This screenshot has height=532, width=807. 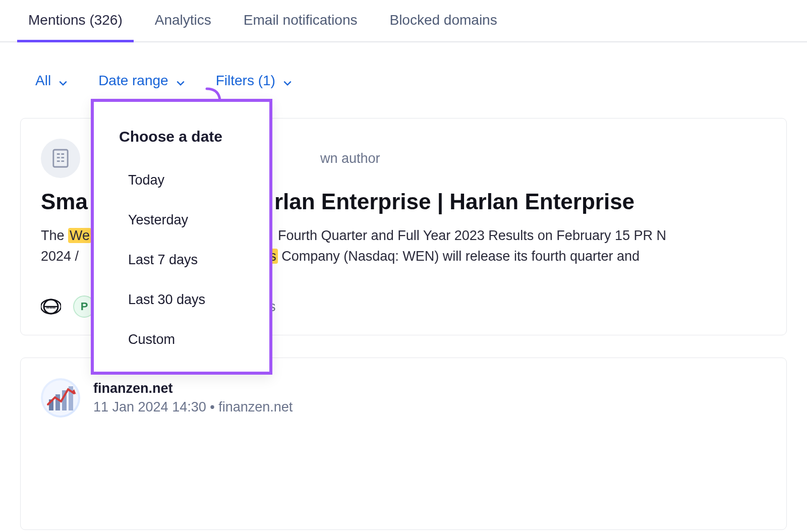 I want to click on date-option-today: Today, so click(x=182, y=181).